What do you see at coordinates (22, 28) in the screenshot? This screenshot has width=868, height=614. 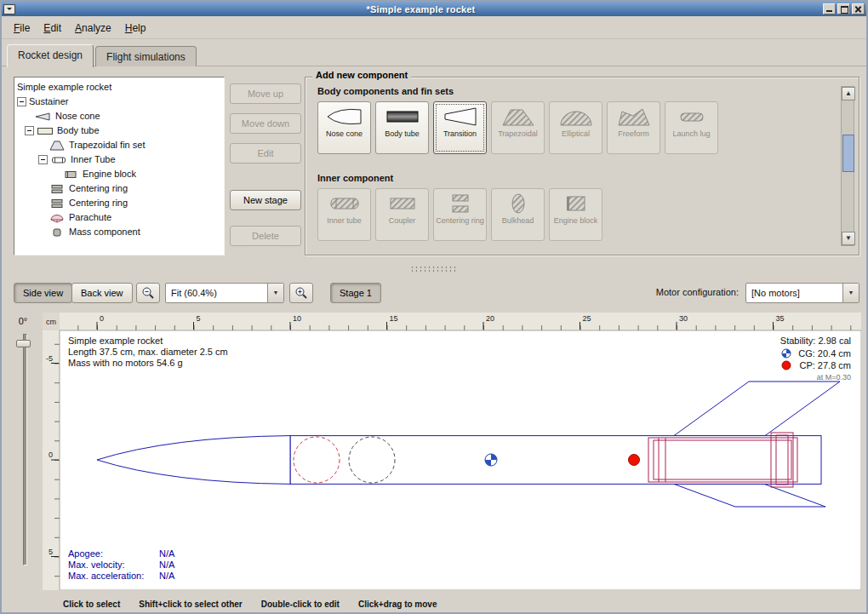 I see `menu-file: File` at bounding box center [22, 28].